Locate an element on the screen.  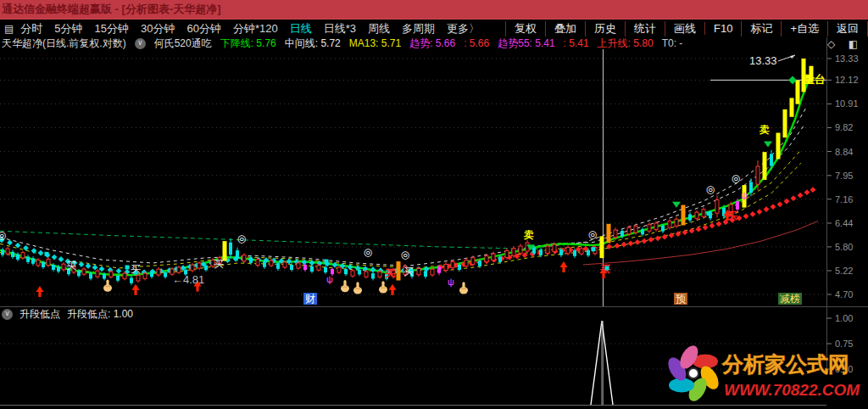
indicator-value-t0: T0: - is located at coordinates (673, 43).